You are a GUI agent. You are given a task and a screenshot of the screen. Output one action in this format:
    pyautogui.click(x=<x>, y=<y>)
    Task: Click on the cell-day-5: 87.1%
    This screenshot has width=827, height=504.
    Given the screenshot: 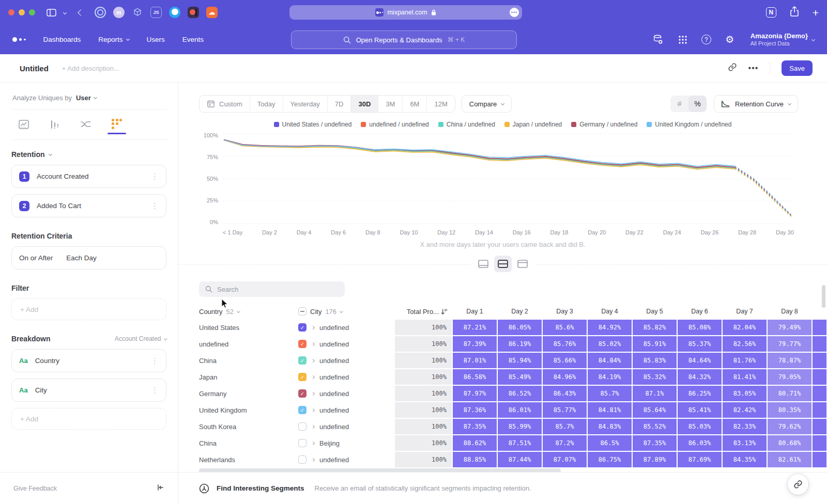 What is the action you would take?
    pyautogui.click(x=654, y=393)
    